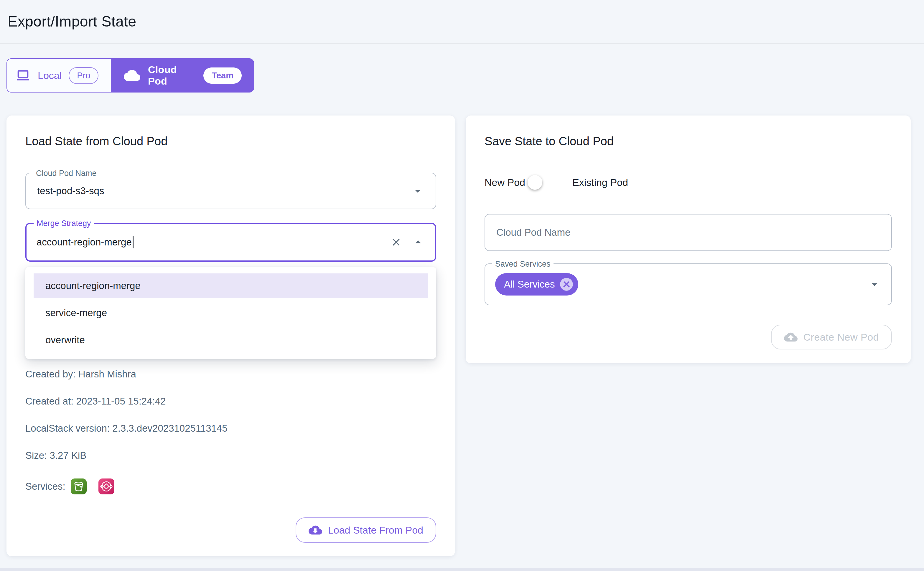 Image resolution: width=924 pixels, height=571 pixels. What do you see at coordinates (315, 530) in the screenshot?
I see `cloud-download-icon` at bounding box center [315, 530].